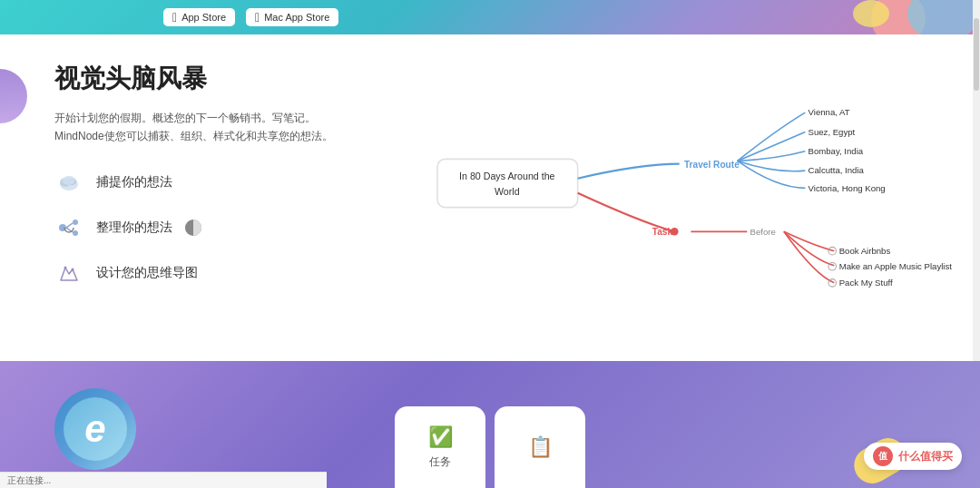  Describe the element at coordinates (69, 182) in the screenshot. I see `cloud-icon` at that location.